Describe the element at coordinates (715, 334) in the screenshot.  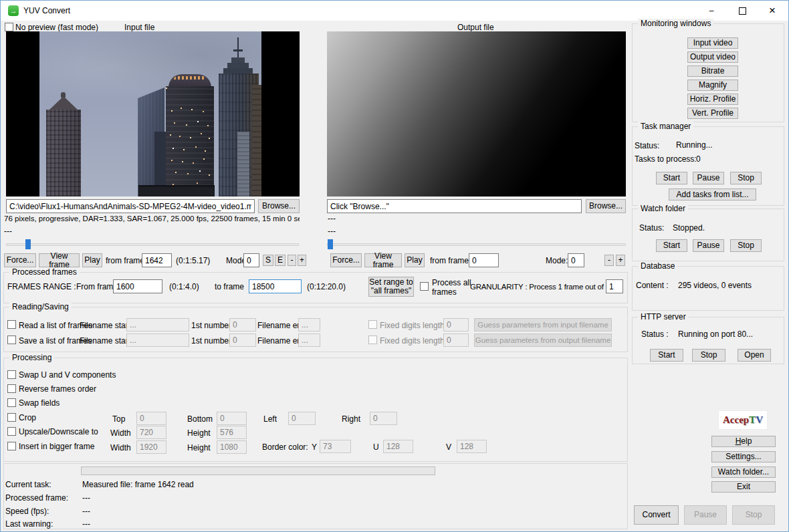
I see `http-status-value: Running on port 80...` at that location.